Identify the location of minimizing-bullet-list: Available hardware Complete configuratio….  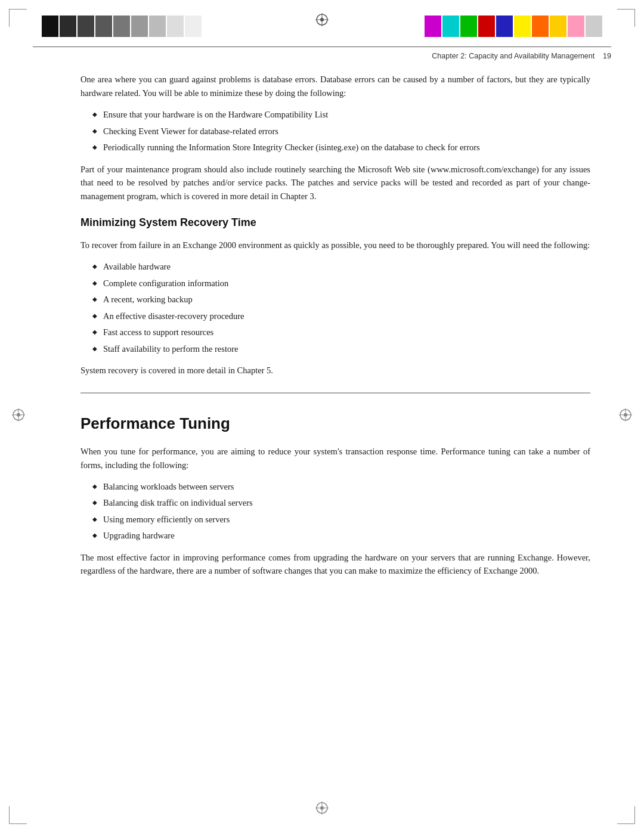
(335, 308).